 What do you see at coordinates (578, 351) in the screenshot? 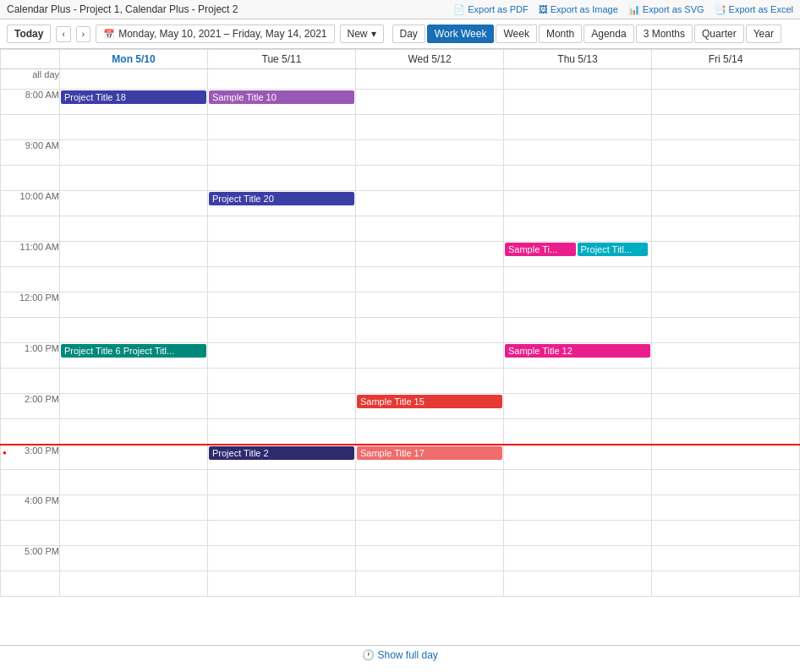
I see `event-sample-title-12: Sample Title 12` at bounding box center [578, 351].